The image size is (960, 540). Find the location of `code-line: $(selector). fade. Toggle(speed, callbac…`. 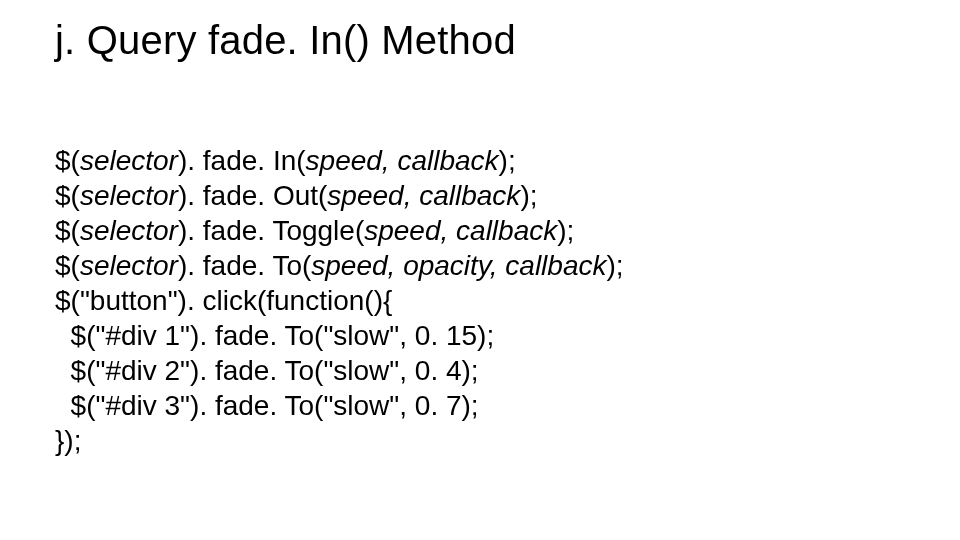

code-line: $(selector). fade. Toggle(speed, callbac… is located at coordinates (480, 230).